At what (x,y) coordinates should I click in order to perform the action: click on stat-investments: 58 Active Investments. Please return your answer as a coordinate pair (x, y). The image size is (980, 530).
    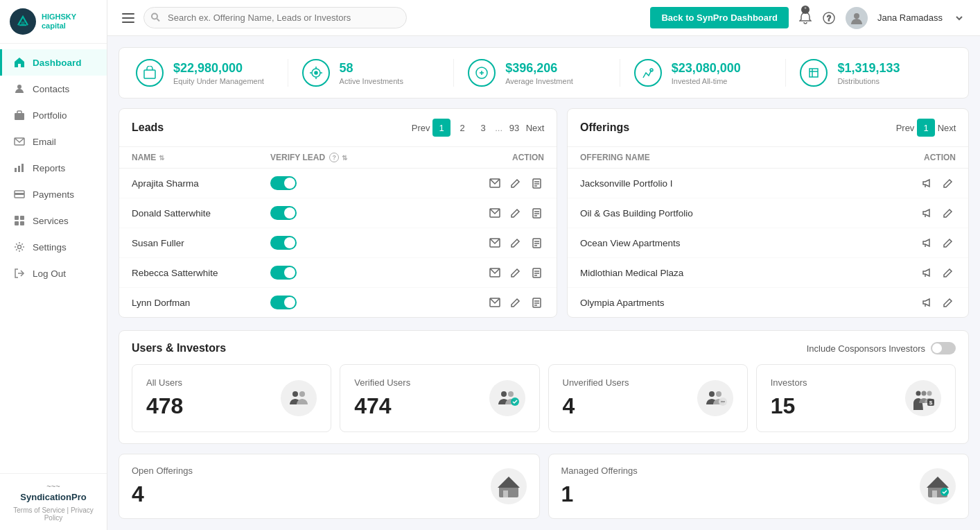
    Looking at the image, I should click on (371, 73).